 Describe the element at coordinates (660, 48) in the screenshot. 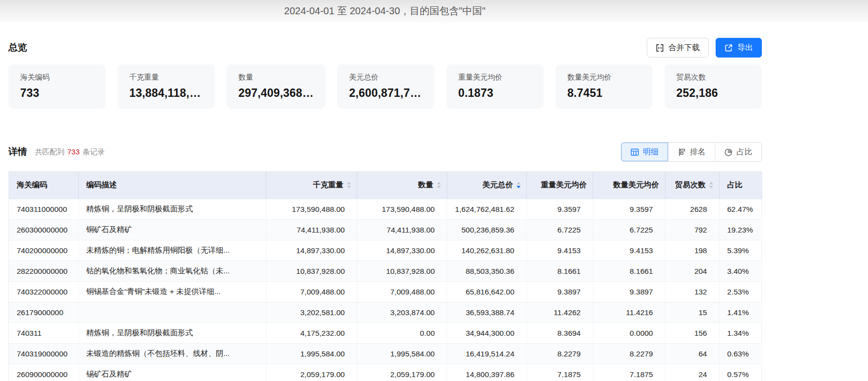

I see `merge-cells-icon` at that location.